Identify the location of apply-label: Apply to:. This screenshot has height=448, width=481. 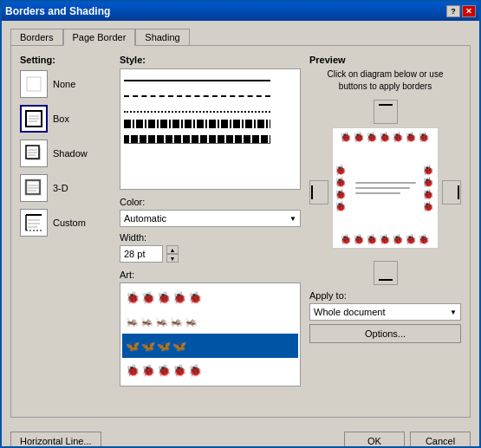
(385, 295).